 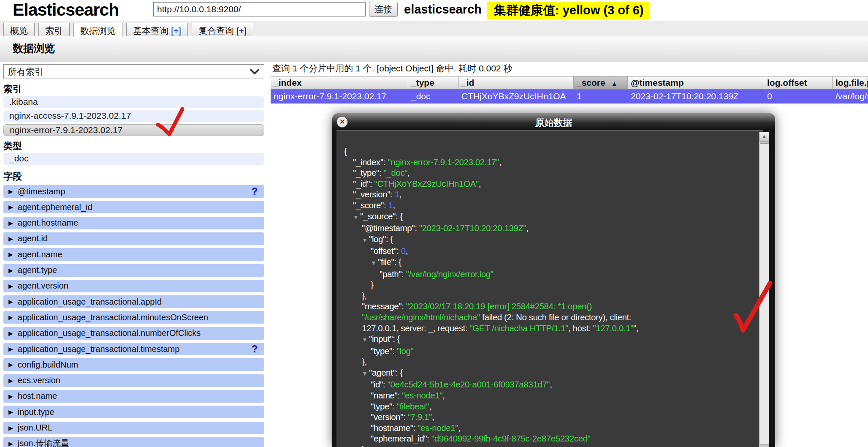 What do you see at coordinates (216, 30) in the screenshot?
I see `tab-label: 复合查询` at bounding box center [216, 30].